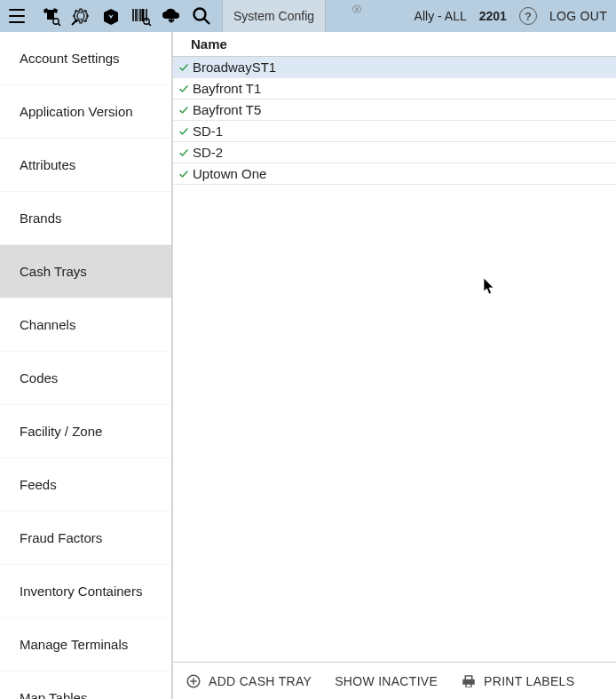 This screenshot has width=616, height=699. I want to click on top-icon-row, so click(126, 16).